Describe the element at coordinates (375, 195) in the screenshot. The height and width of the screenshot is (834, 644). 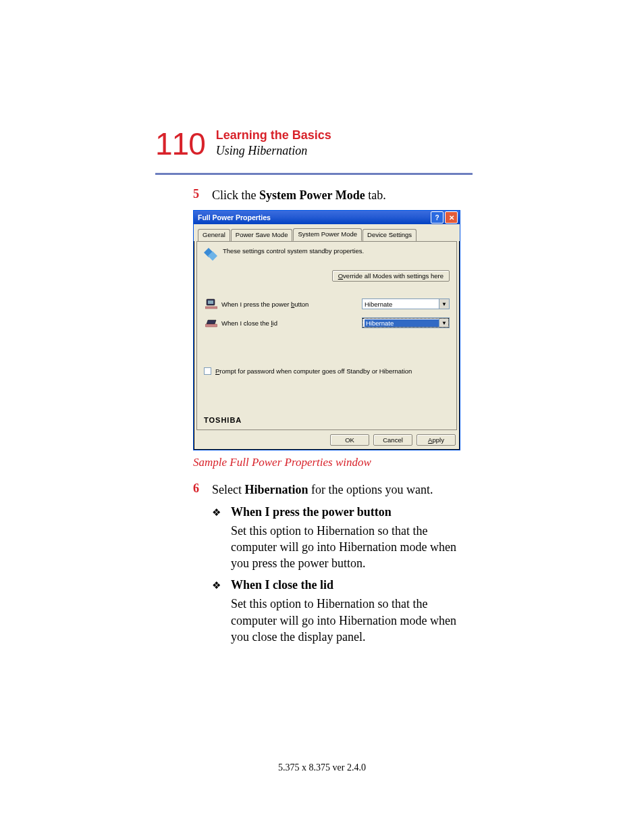
I see `text: tab.` at that location.